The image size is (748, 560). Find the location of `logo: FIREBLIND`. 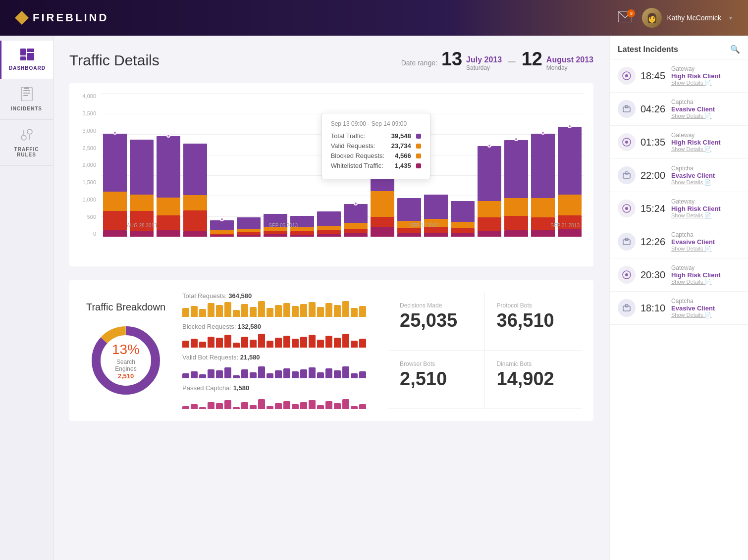

logo: FIREBLIND is located at coordinates (61, 18).